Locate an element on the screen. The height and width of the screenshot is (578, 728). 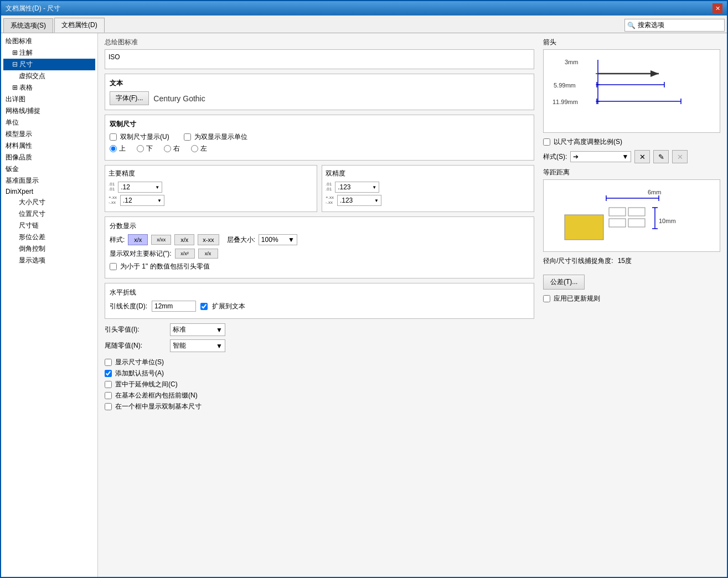
sidebar-item-dimxpert: DimXpert is located at coordinates (49, 192).